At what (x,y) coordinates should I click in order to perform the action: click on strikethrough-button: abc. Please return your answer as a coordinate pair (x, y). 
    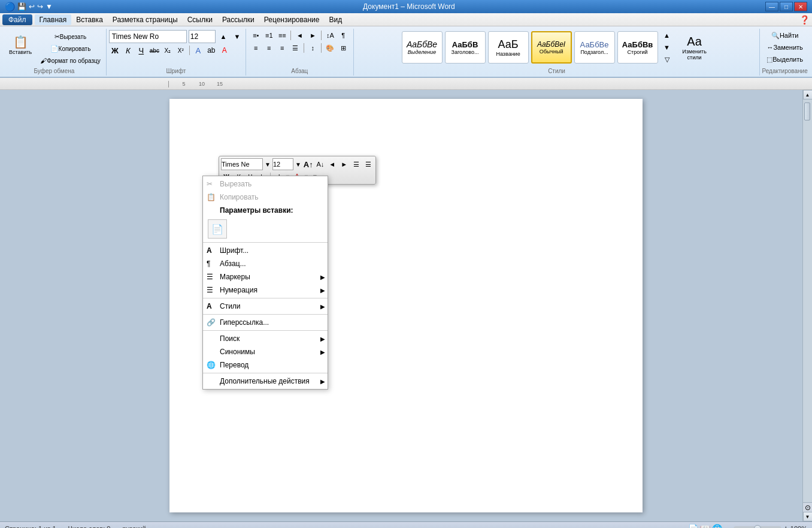
    Looking at the image, I should click on (154, 50).